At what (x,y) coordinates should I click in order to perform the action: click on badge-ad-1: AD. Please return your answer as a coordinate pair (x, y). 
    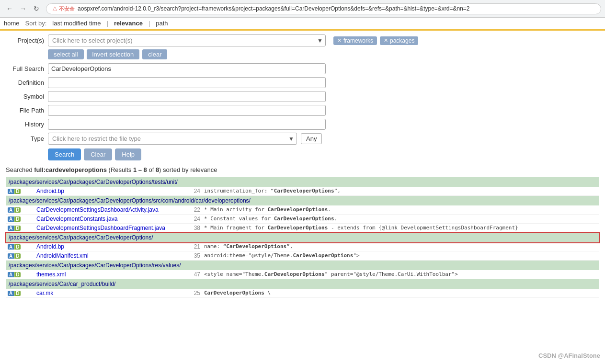
    Looking at the image, I should click on (14, 192).